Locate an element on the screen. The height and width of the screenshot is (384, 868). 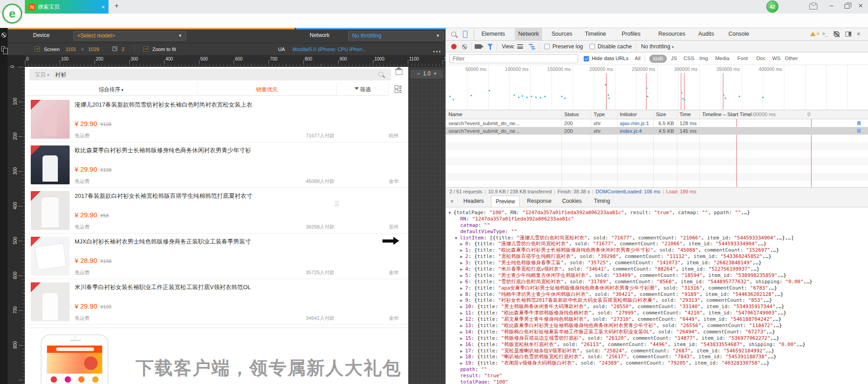
filter-type-js: JS is located at coordinates (674, 58).